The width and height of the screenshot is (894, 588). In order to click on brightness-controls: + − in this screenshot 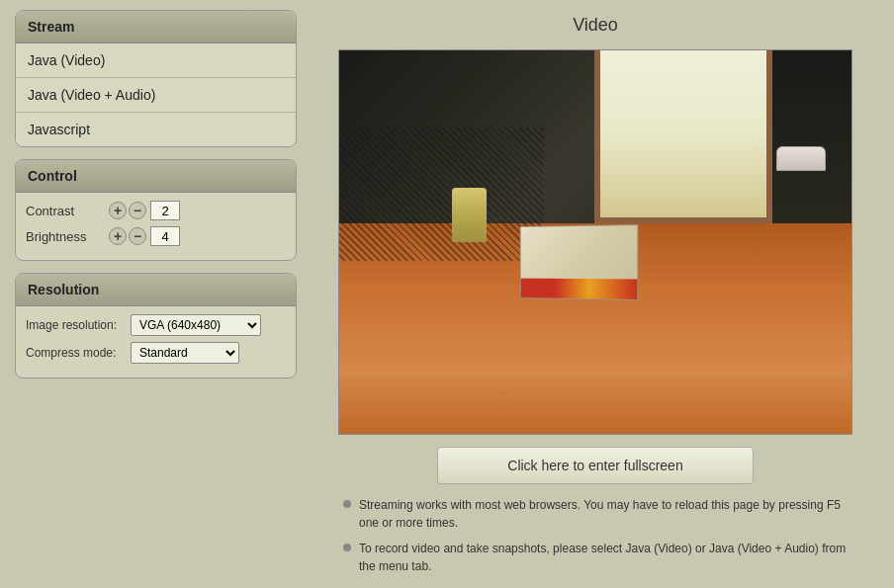, I will do `click(128, 236)`.